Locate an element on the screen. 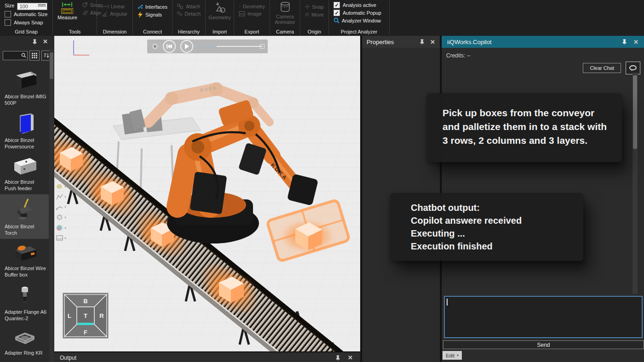 Image resolution: width=644 pixels, height=362 pixels. angular-dimension-button: Angular is located at coordinates (115, 14).